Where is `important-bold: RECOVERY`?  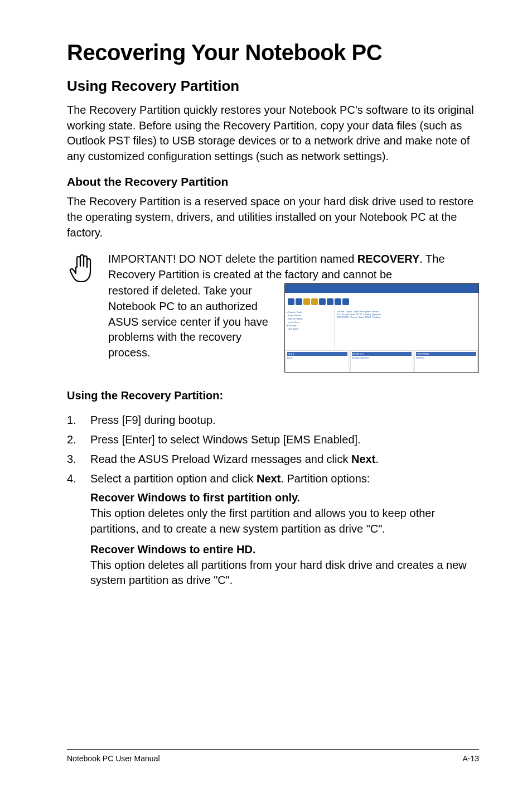
important-bold: RECOVERY is located at coordinates (389, 259).